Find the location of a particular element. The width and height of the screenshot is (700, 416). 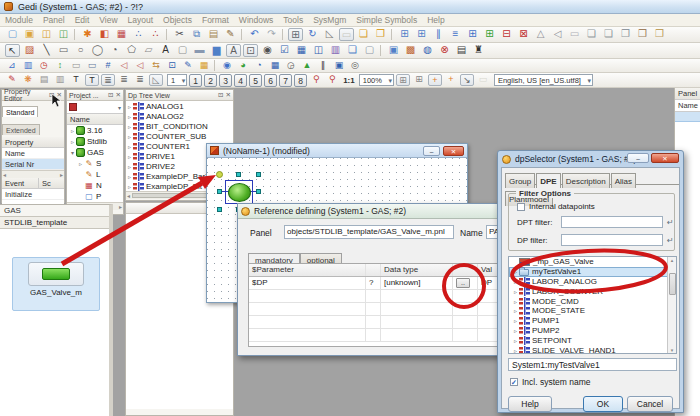

format-brush-icon: ✎ is located at coordinates (230, 34).